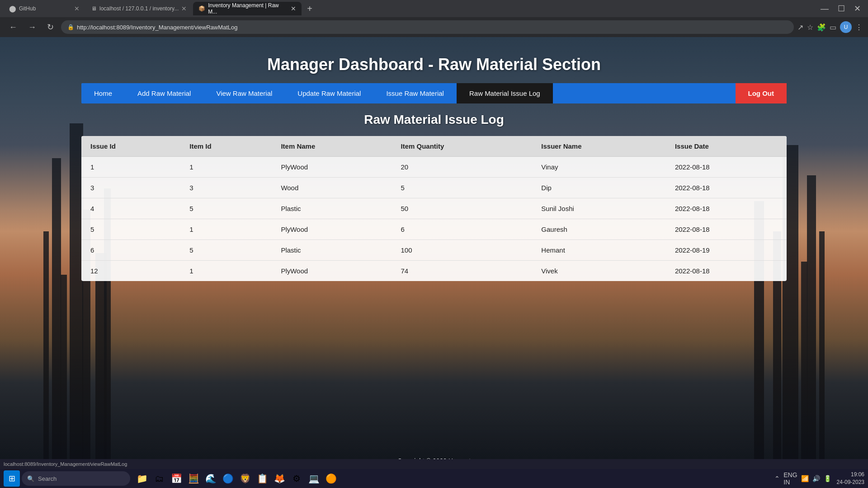  I want to click on tab-github: ⬤ GitHub ✕, so click(44, 9).